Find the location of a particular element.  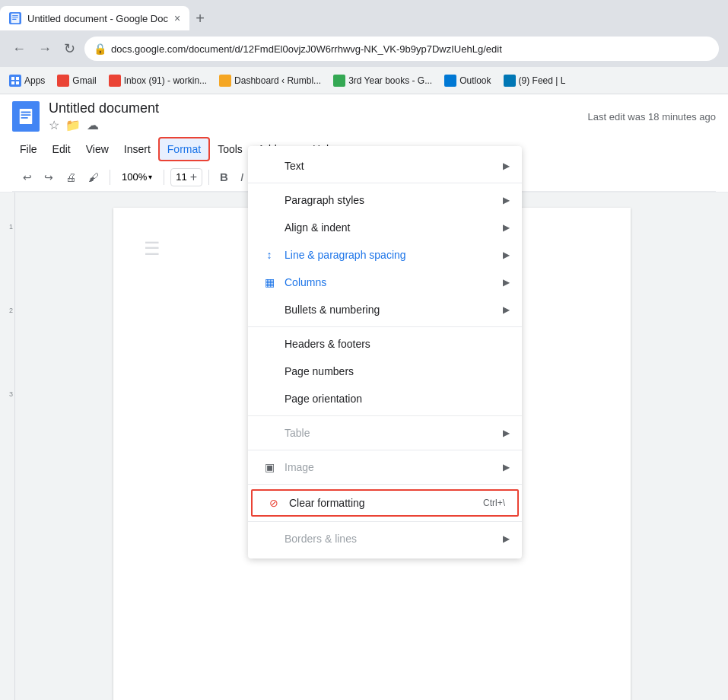

refresh-button: ↻ is located at coordinates (70, 49).